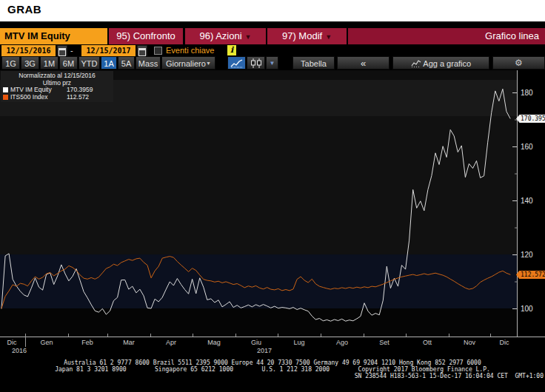 This screenshot has width=545, height=392. I want to click on footer-session-line: SN 238544 H183-563-1 15-Dec-17 16:04:04 …, so click(272, 376).